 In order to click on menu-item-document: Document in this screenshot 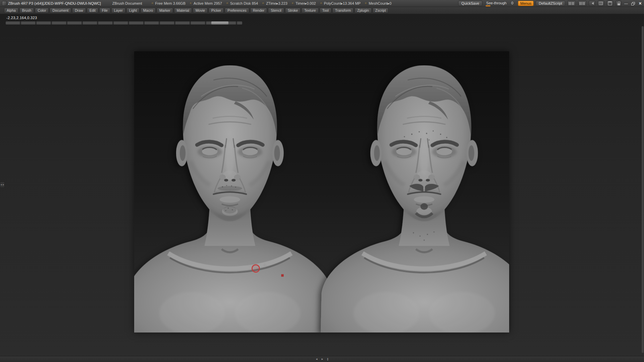, I will do `click(60, 10)`.